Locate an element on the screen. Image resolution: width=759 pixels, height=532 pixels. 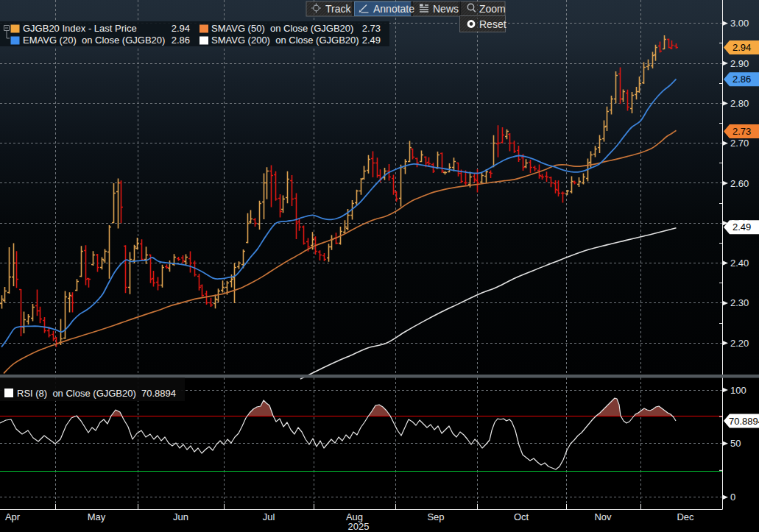
svg-text: Nov is located at coordinates (603, 517).